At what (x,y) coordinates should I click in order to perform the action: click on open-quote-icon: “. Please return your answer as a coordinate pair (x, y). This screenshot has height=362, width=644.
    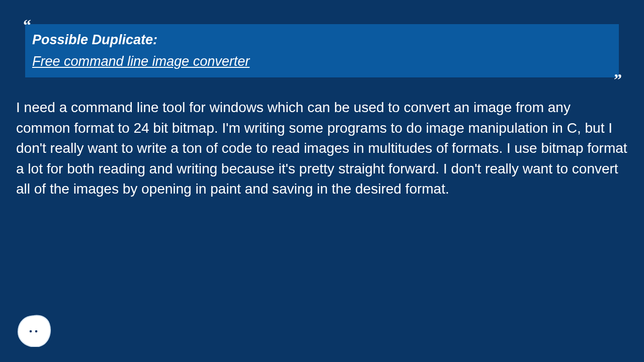
    Looking at the image, I should click on (27, 25).